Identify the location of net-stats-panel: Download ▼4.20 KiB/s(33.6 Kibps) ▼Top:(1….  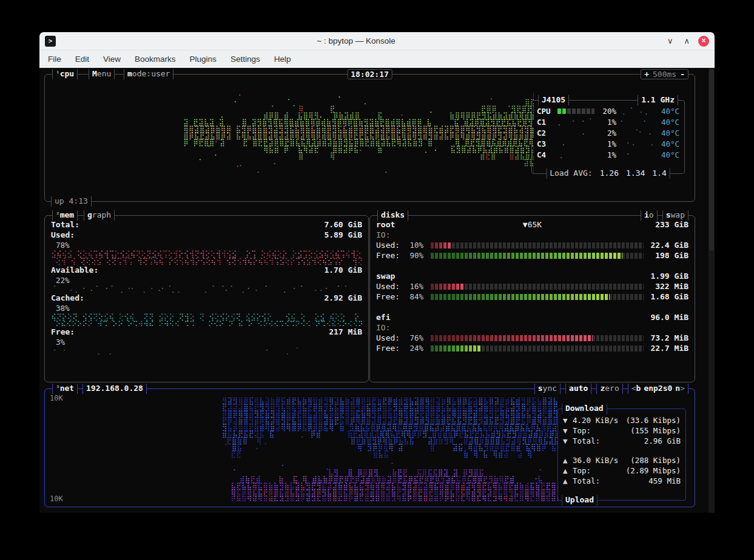
(622, 455).